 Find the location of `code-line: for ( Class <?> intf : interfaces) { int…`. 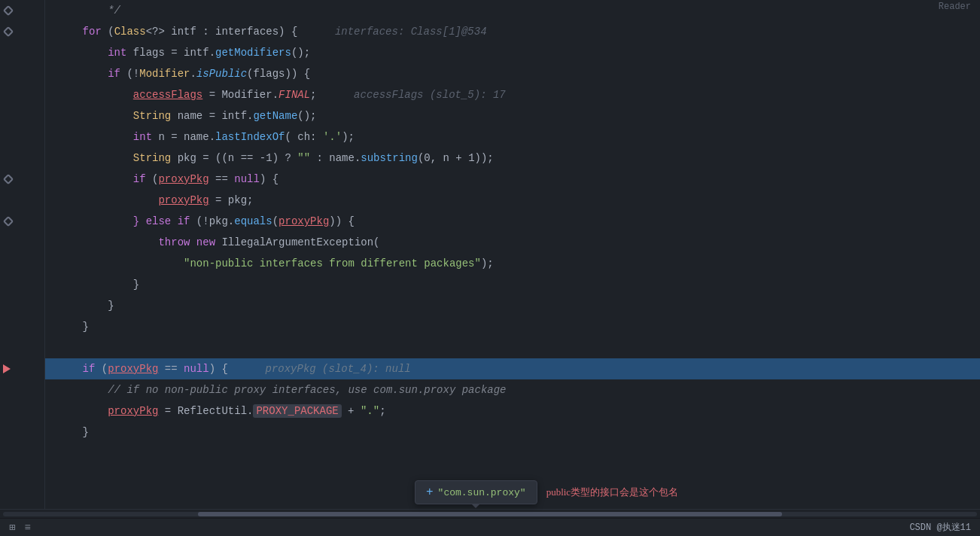

code-line: for ( Class <?> intf : interfaces) { int… is located at coordinates (513, 32).